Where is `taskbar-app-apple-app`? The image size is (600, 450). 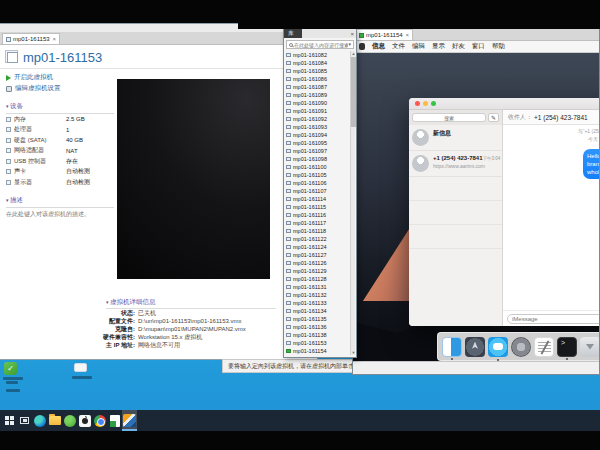 taskbar-app-apple-app is located at coordinates (84, 420).